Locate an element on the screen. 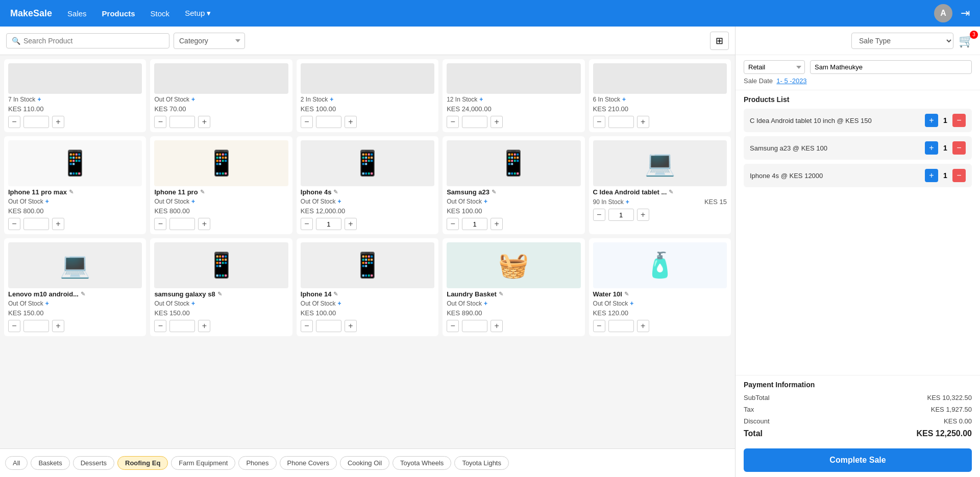 This screenshot has width=980, height=477. category-tab-roofing-eq: Roofing Eq is located at coordinates (143, 463).